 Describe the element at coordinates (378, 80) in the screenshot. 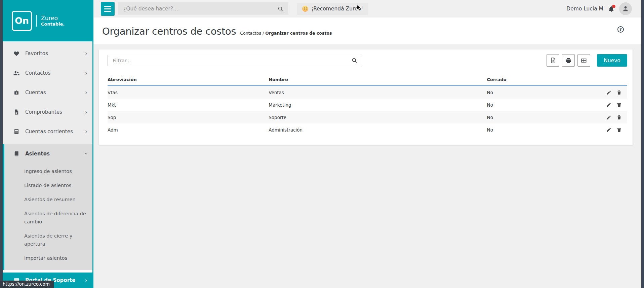

I see `column-header-nombre: Nombre` at that location.